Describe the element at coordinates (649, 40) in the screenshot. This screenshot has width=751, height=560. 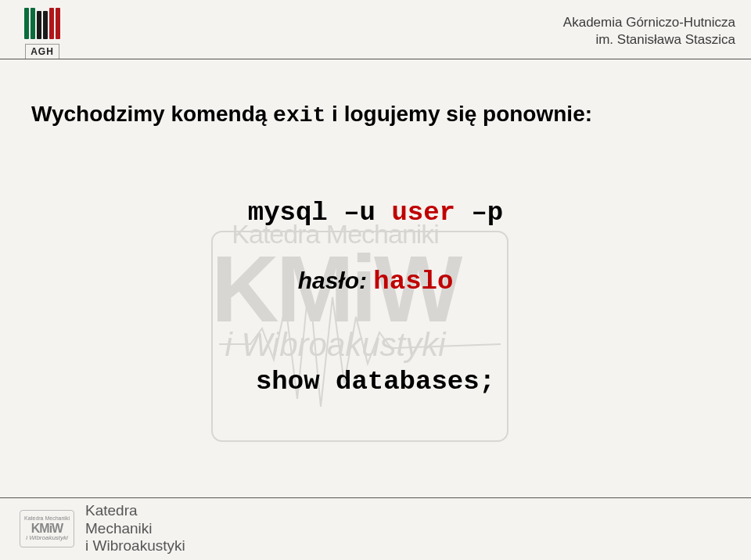
I see `university-name-line2: im. Stanisława Staszica` at that location.